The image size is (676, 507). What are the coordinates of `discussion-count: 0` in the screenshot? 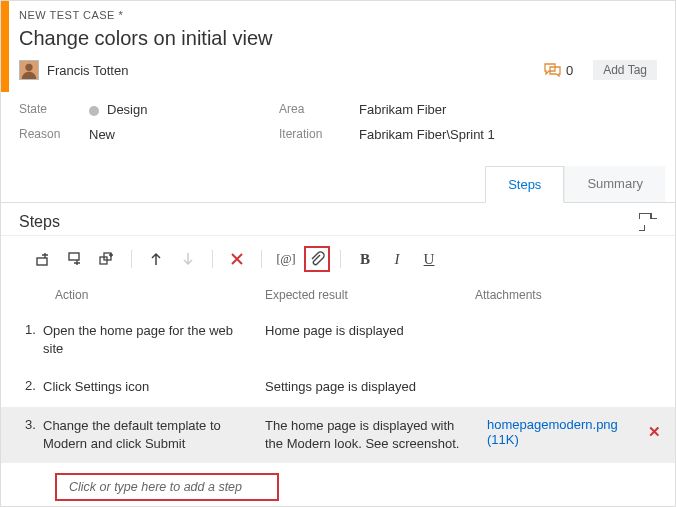 It's located at (570, 70).